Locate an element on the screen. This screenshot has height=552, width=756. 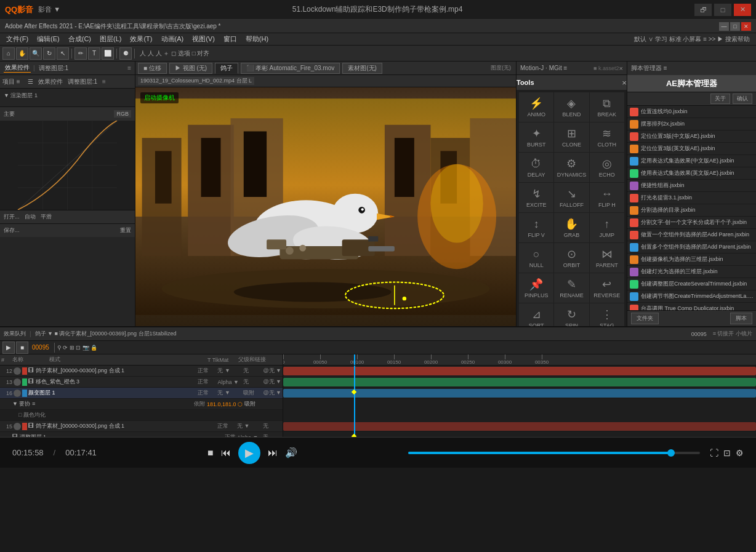
stop-btn: ■ is located at coordinates (211, 453).